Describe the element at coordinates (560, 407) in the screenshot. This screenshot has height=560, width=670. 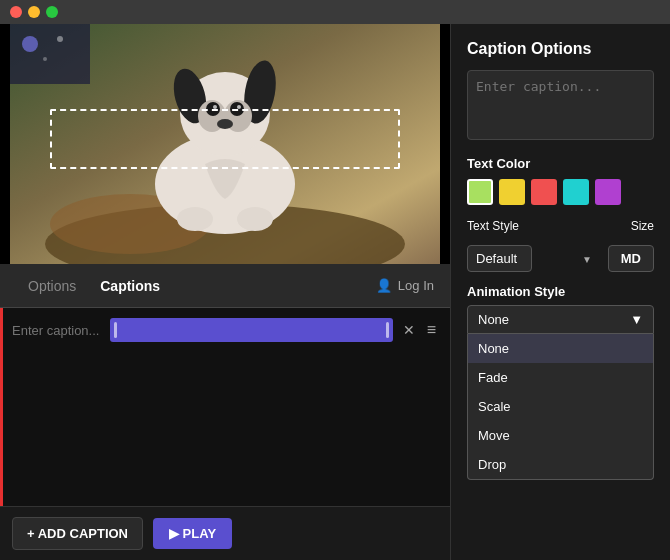
I see `animation-dropdown-list: None Fade Scale Move Drop` at that location.